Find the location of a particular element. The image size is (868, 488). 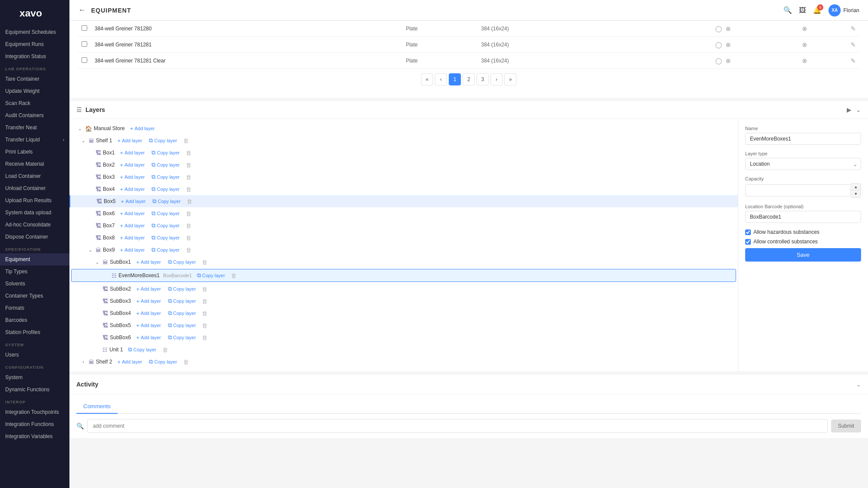

sidebar-item-print-labels: Print Labels is located at coordinates (35, 152).